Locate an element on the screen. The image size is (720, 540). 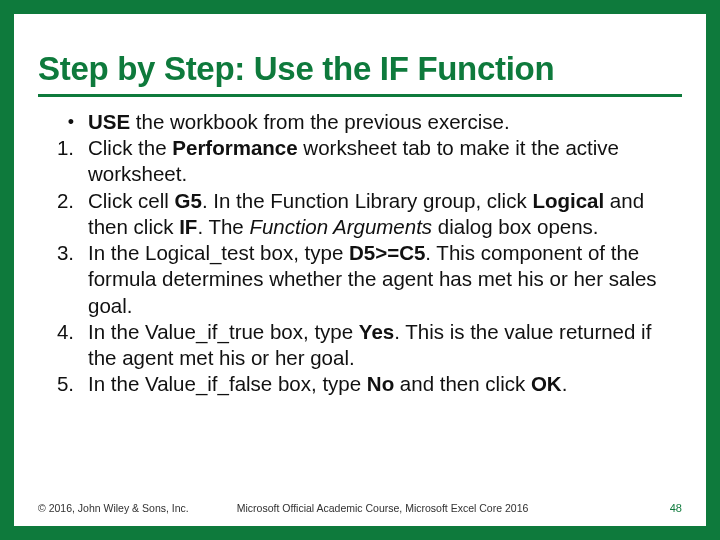
step-text: Click cell G5. In the Function Library g… is located at coordinates (385, 214).